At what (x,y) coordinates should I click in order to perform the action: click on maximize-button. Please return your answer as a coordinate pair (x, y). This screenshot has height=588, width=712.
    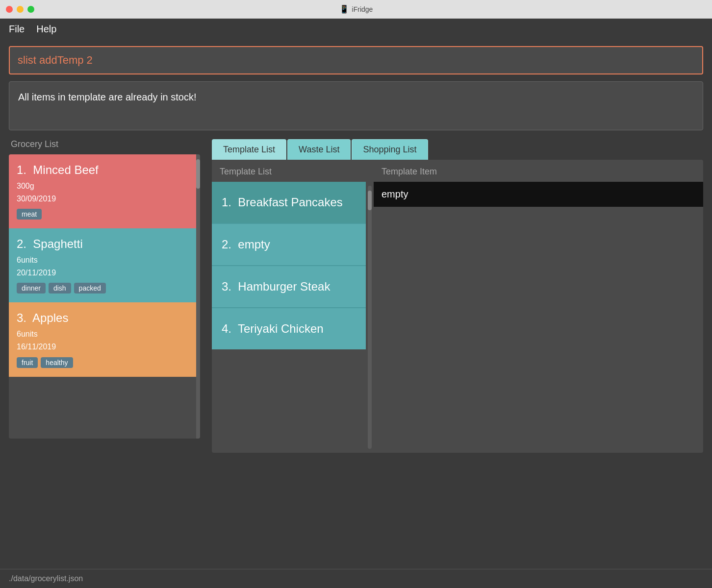
    Looking at the image, I should click on (31, 9).